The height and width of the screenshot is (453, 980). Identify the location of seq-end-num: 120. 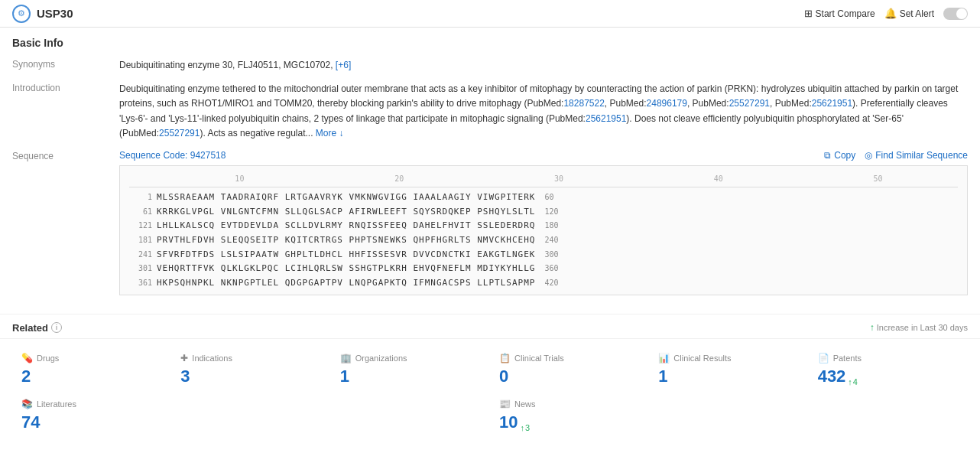
(551, 213).